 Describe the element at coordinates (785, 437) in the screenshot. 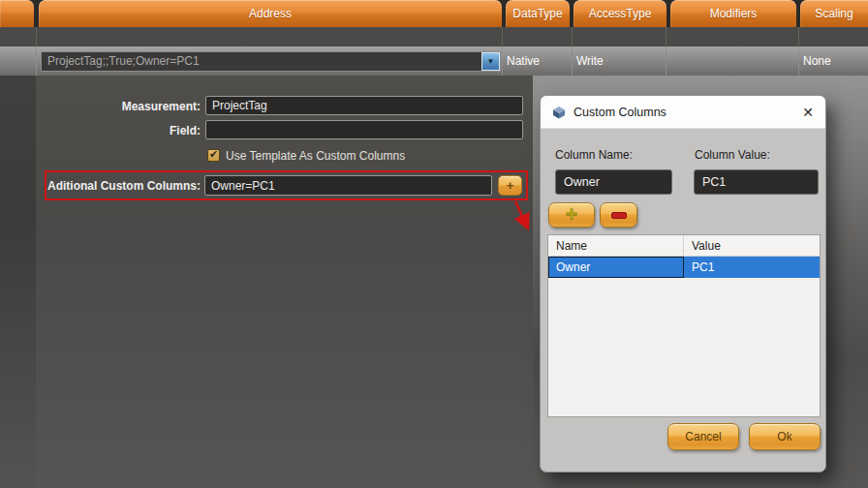

I see `ok-button: Ok` at that location.